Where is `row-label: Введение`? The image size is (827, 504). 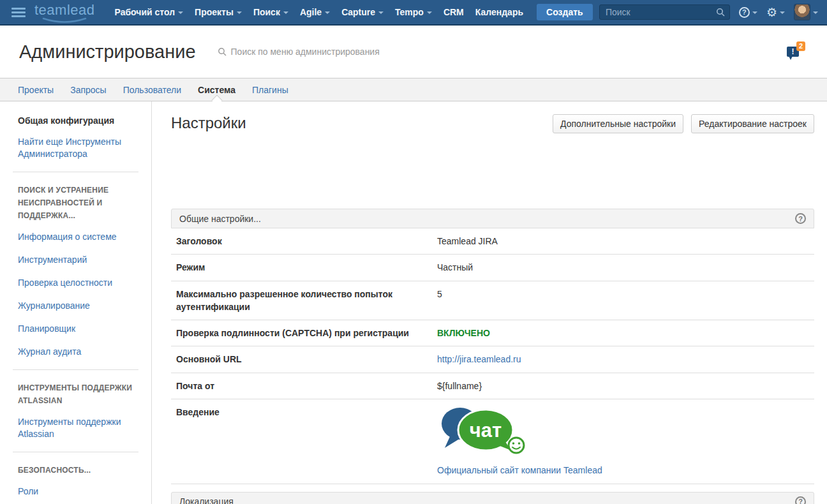
row-label: Введение is located at coordinates (306, 441).